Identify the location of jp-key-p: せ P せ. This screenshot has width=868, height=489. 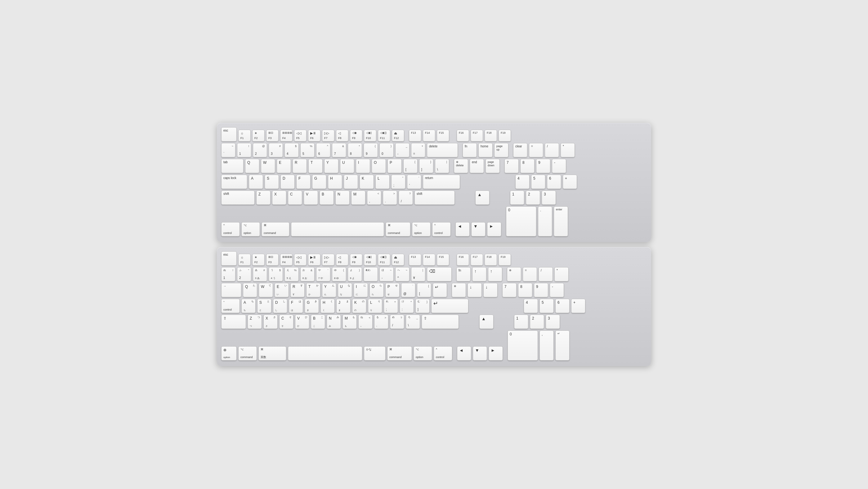
(392, 290).